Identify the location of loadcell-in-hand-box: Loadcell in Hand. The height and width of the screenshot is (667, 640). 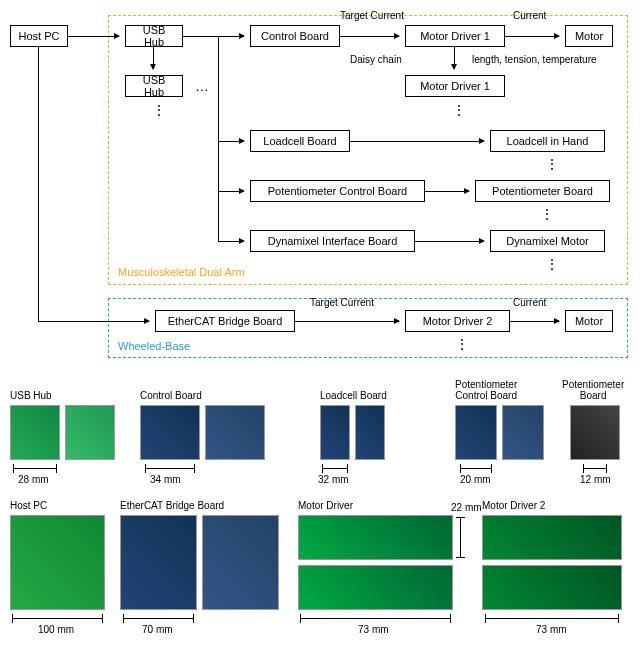
(548, 141).